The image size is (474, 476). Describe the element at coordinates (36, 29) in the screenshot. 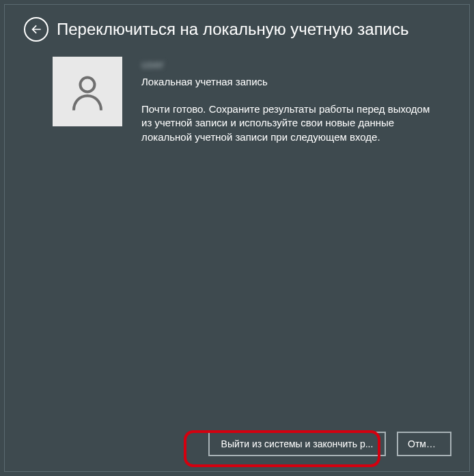

I see `arrow-left-icon` at that location.